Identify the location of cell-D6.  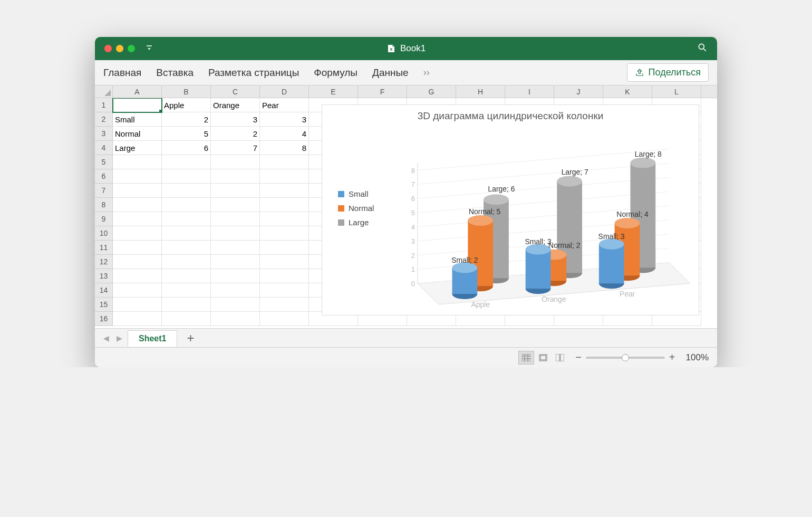
(285, 176).